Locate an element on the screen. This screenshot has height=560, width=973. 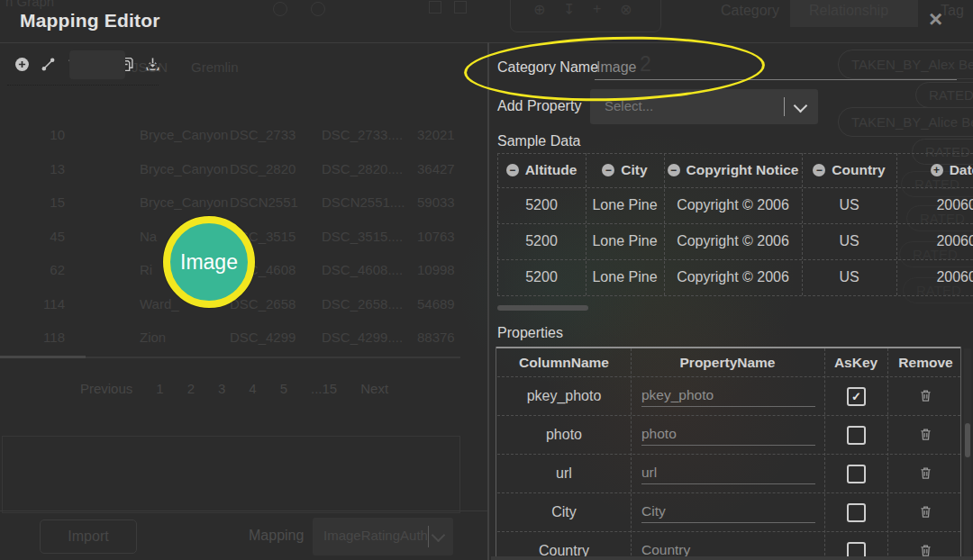
pagination-page: 4 is located at coordinates (252, 389).